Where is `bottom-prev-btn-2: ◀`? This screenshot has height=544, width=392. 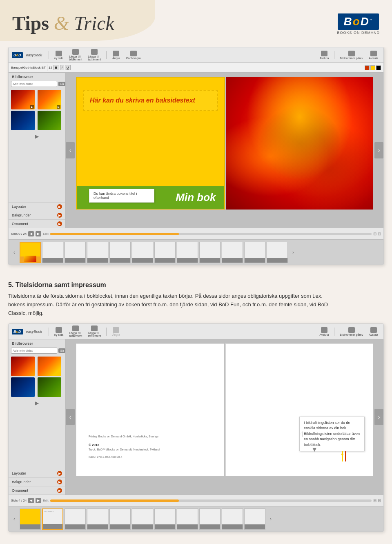
bottom-prev-btn-2: ◀ is located at coordinates (31, 501).